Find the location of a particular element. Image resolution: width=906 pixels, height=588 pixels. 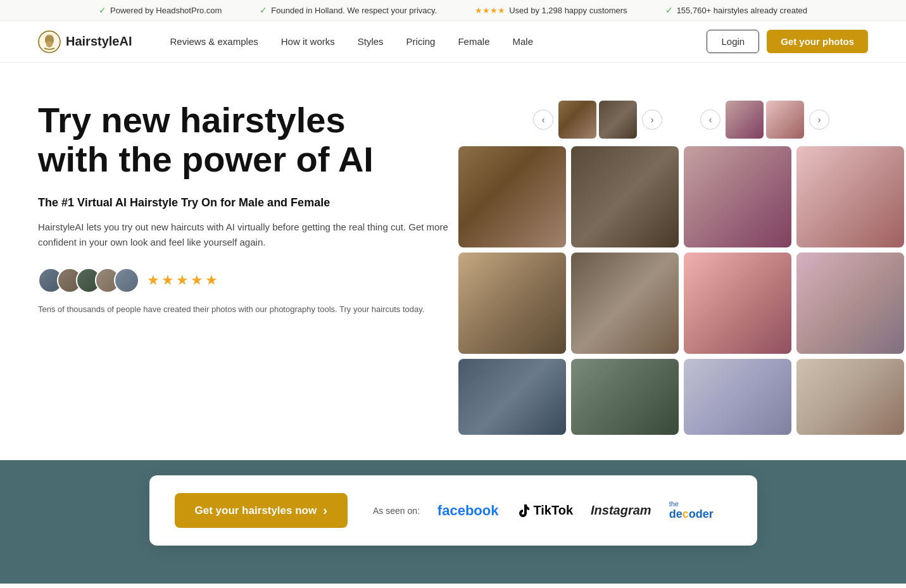

hero-title: Try new hairstyles with the power of AI is located at coordinates (253, 139).